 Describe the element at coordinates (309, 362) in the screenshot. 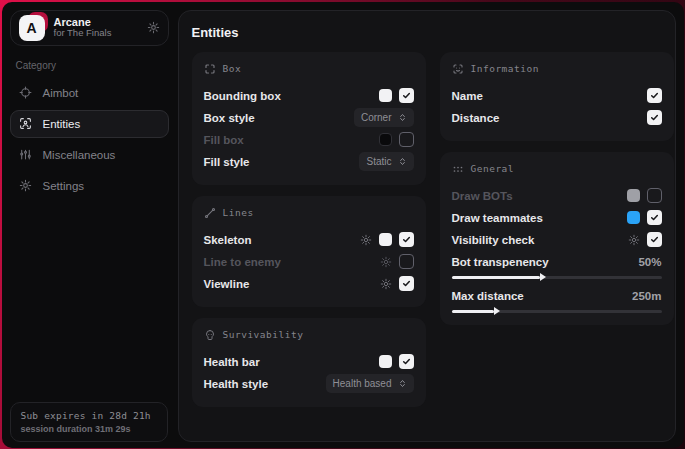

I see `survivability-card: Survivability Health bar Health style` at that location.